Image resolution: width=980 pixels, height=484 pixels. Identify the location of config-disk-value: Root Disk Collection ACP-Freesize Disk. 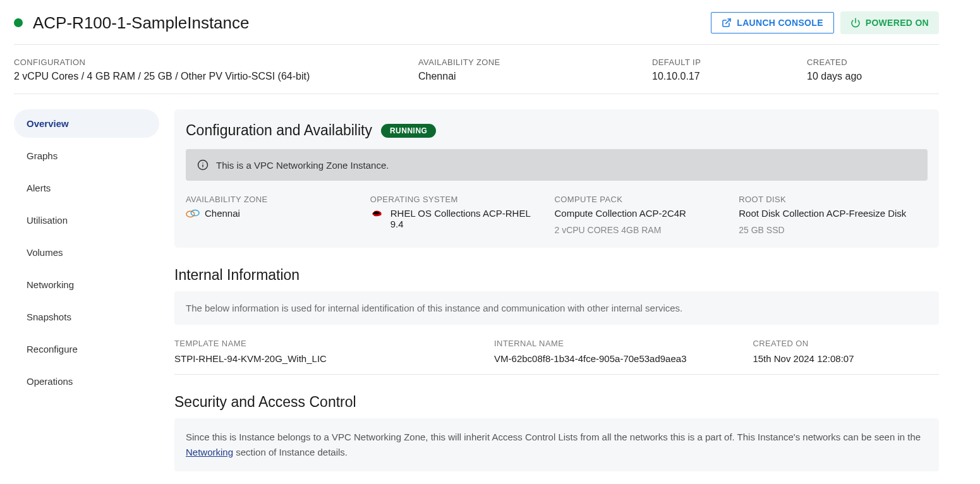
(843, 214).